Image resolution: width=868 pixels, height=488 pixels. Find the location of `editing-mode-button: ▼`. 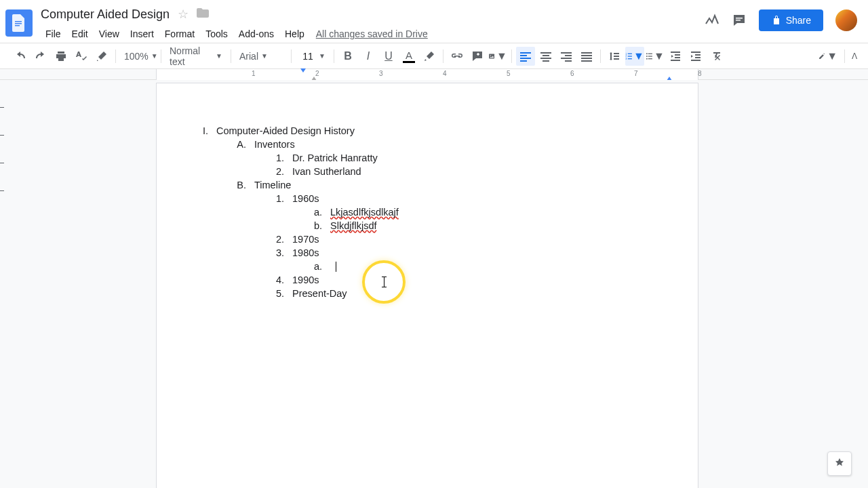

editing-mode-button: ▼ is located at coordinates (828, 56).